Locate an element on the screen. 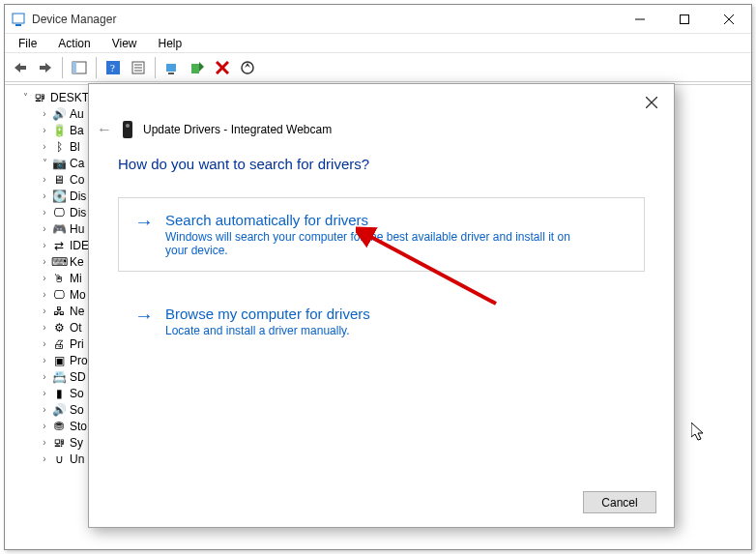 This screenshot has width=756, height=554. tree-item-label: SD is located at coordinates (77, 377).